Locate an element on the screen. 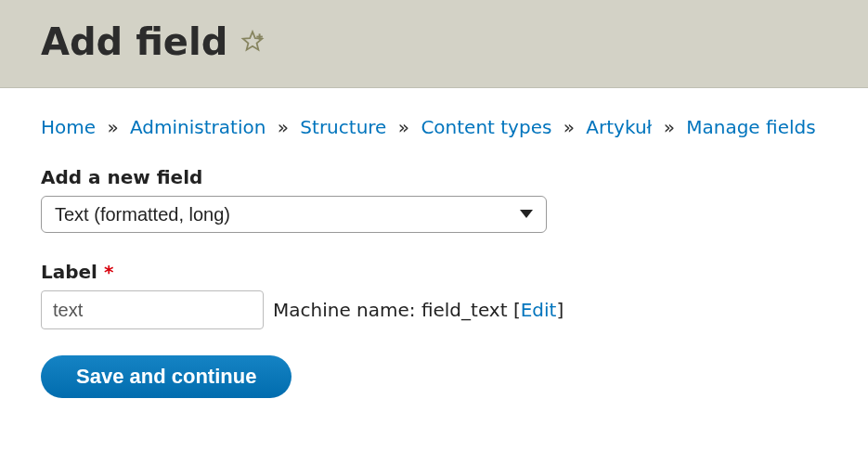  breadcrumb-link-content-types: Content types is located at coordinates (486, 127).